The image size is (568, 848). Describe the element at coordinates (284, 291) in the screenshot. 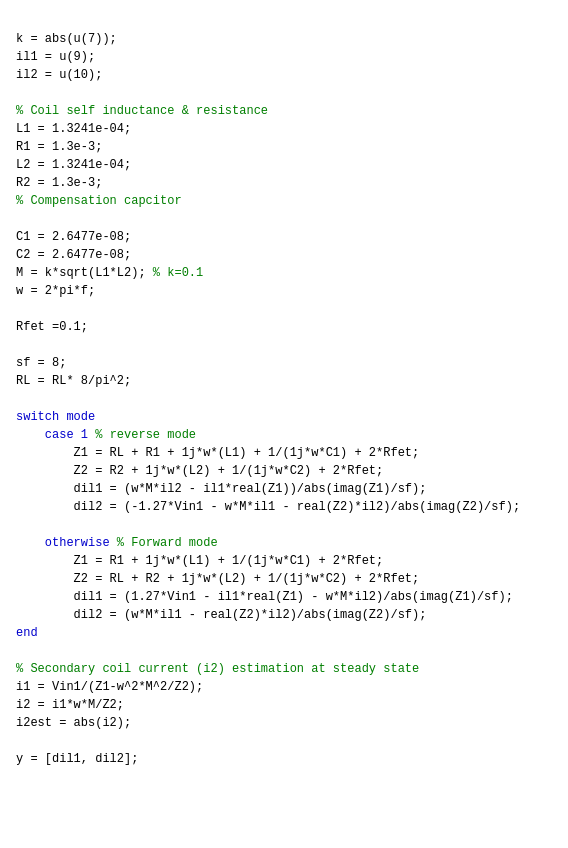

I see `code-line: w = 2*pi*f;` at that location.